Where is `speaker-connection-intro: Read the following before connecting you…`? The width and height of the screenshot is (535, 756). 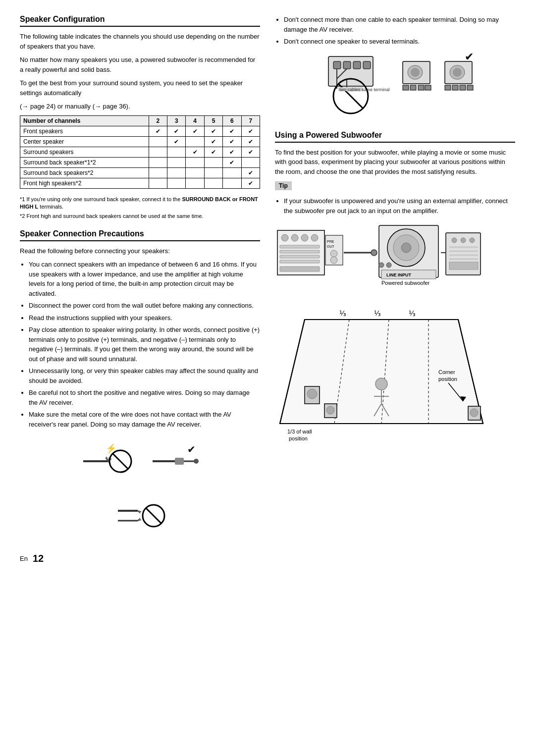 speaker-connection-intro: Read the following before connecting you… is located at coordinates (140, 251).